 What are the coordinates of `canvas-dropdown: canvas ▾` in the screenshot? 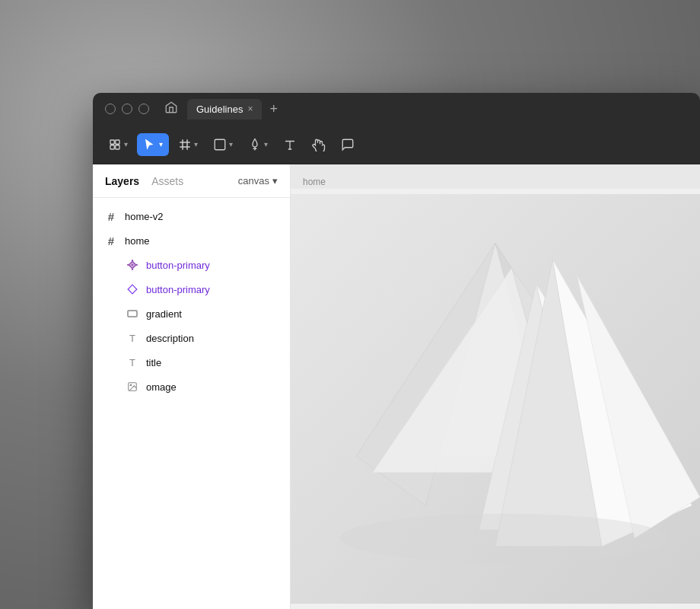 It's located at (258, 181).